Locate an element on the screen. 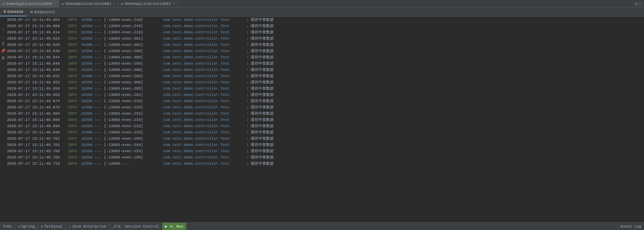 This screenshot has height=230, width=644. log-thread: [-13003-exec-300] is located at coordinates (134, 57).